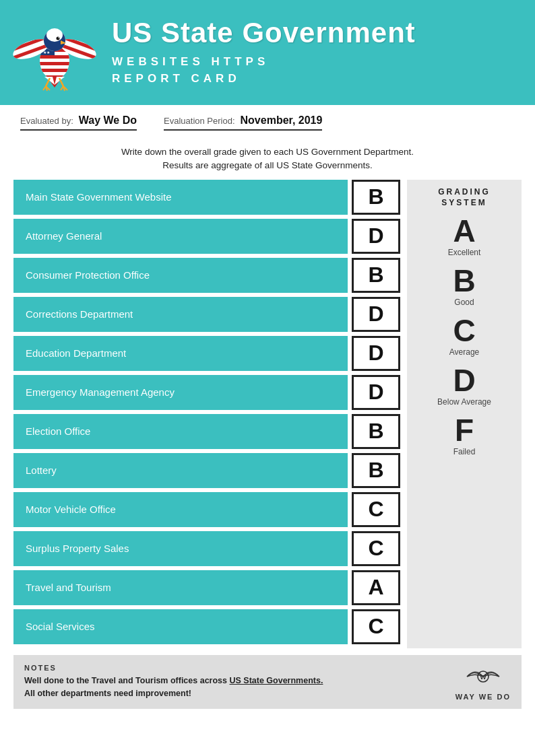 The image size is (535, 756). What do you see at coordinates (181, 471) in the screenshot?
I see `department-name: Lottery` at bounding box center [181, 471].